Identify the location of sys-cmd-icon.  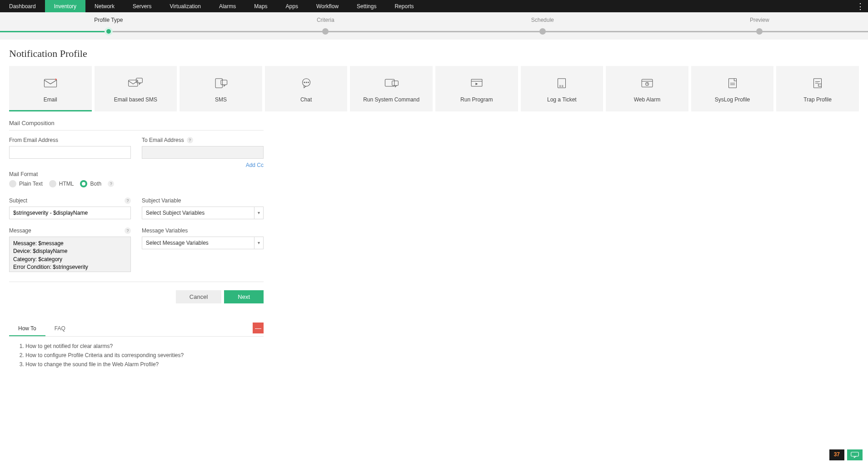
(391, 83).